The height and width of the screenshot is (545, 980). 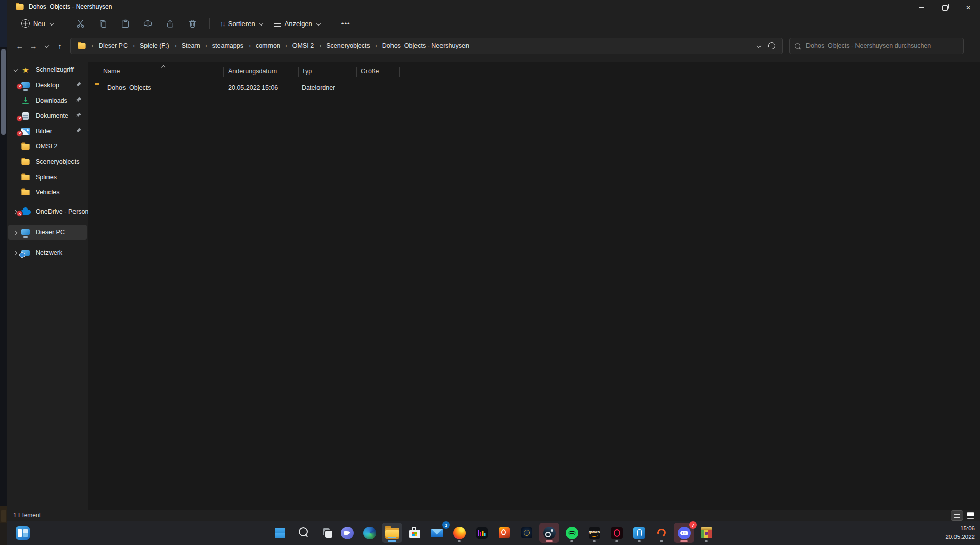 I want to click on taskbar-mail-button: 3, so click(x=437, y=533).